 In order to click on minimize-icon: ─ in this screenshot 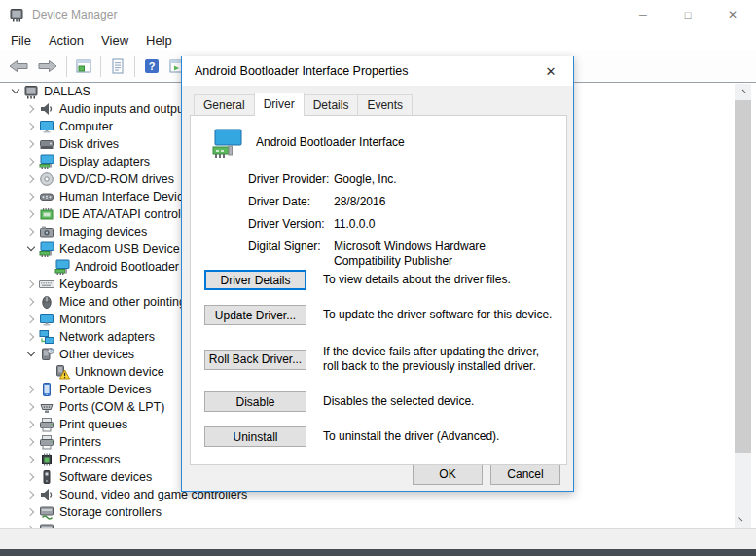, I will do `click(643, 15)`.